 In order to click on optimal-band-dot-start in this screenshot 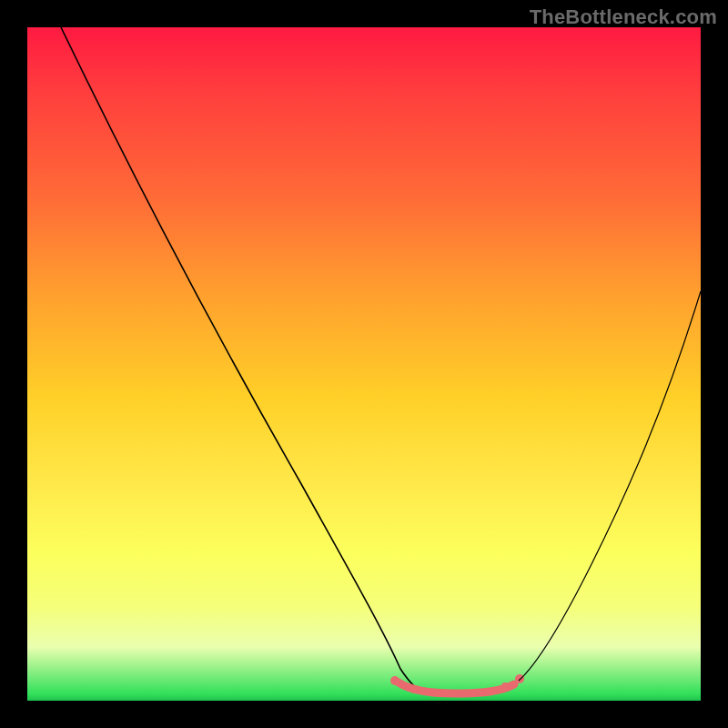, I will do `click(395, 681)`.